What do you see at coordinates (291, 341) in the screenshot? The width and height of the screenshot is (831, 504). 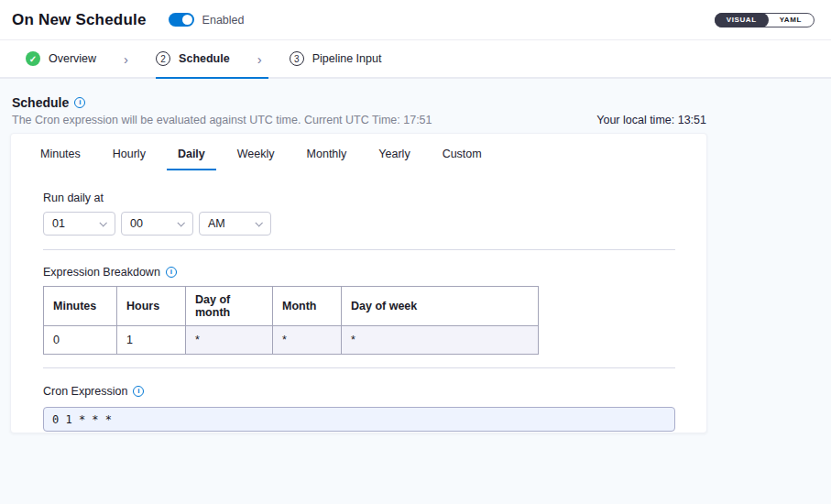 I see `table-value-row: 0 1 * * *` at bounding box center [291, 341].